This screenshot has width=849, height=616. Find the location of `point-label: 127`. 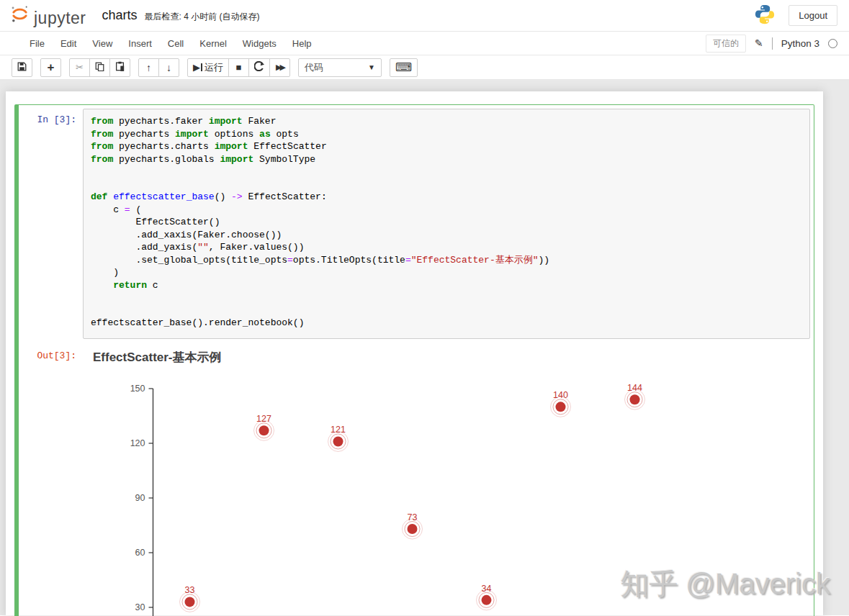

point-label: 127 is located at coordinates (264, 419).